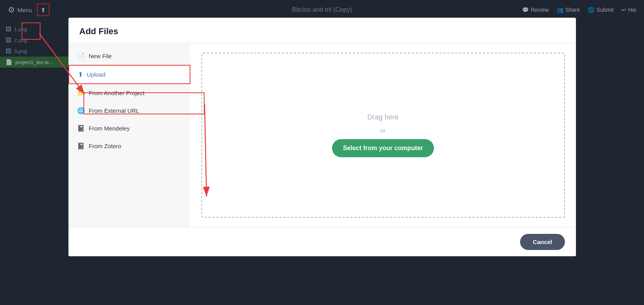 This screenshot has height=305, width=644. Describe the element at coordinates (129, 93) in the screenshot. I see `nav-item-another-project: 📁 From Another Project` at that location.